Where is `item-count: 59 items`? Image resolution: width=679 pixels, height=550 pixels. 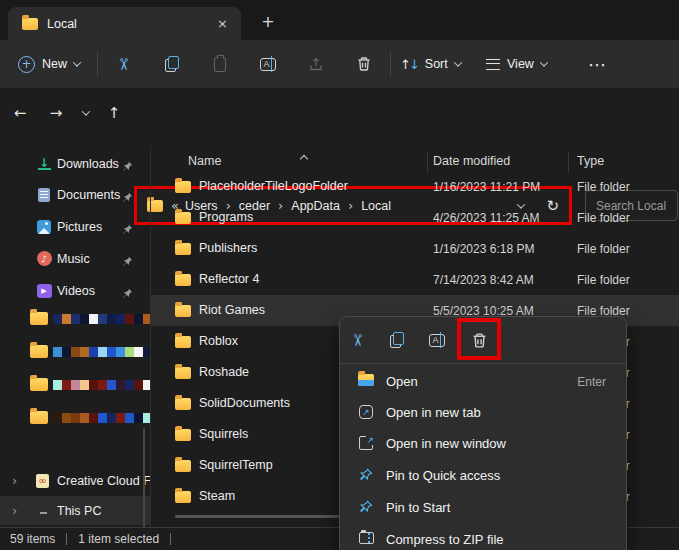
item-count: 59 items is located at coordinates (32, 539).